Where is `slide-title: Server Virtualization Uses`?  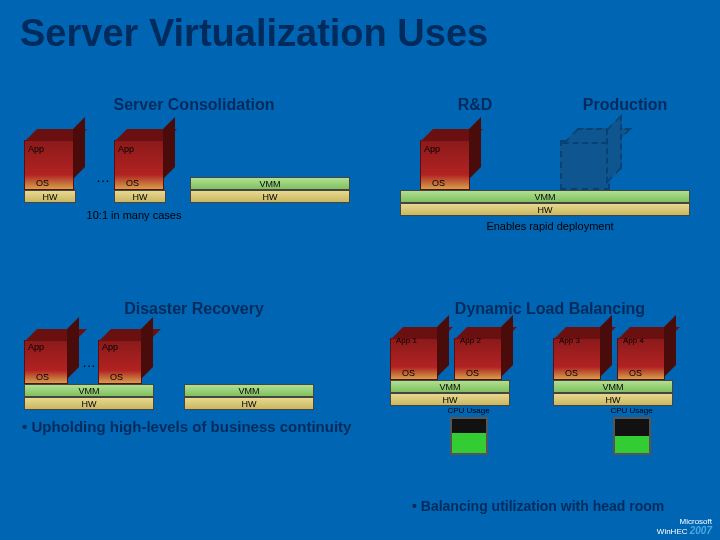 slide-title: Server Virtualization Uses is located at coordinates (360, 32).